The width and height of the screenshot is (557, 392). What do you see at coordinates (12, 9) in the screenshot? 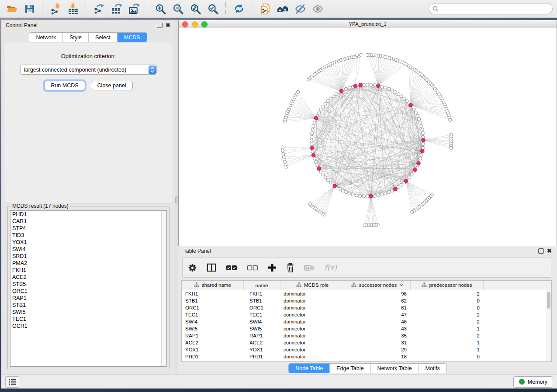
I see `open-file-button` at bounding box center [12, 9].